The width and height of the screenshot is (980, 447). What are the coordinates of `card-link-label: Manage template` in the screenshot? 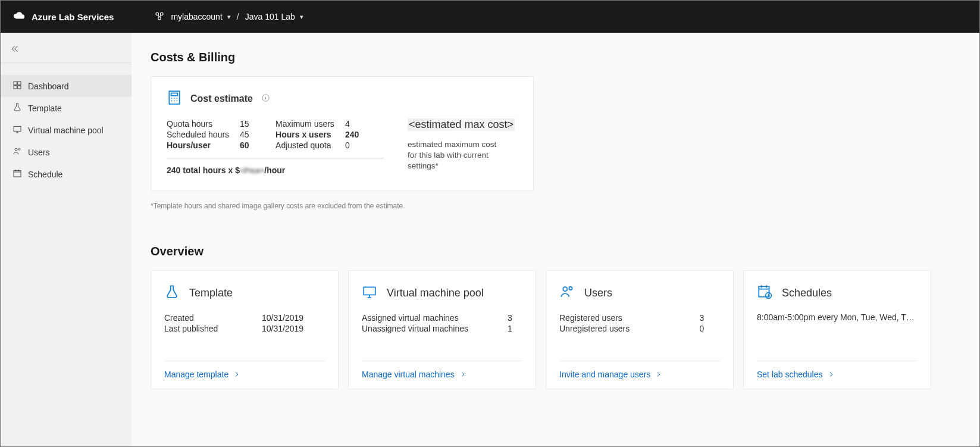 It's located at (196, 374).